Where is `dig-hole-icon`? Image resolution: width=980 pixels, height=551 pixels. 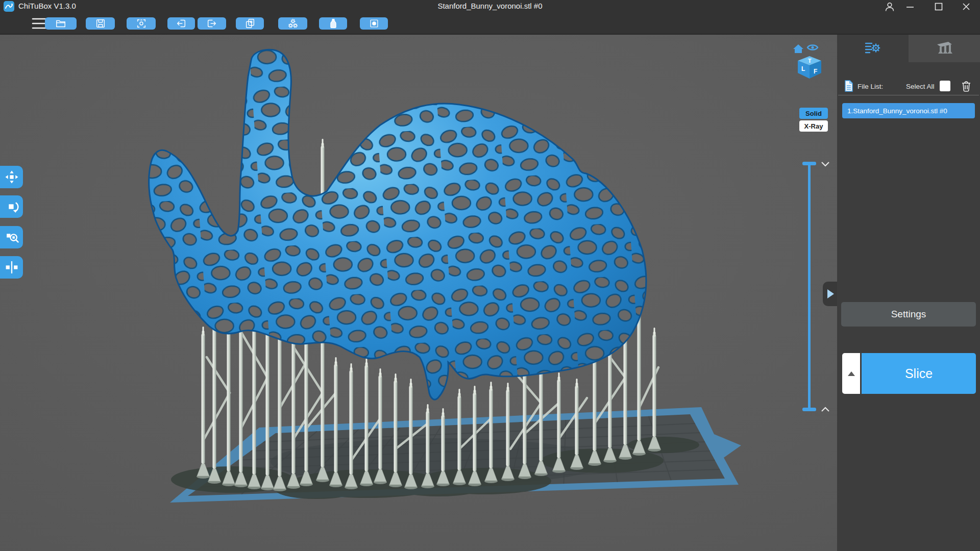 dig-hole-icon is located at coordinates (374, 23).